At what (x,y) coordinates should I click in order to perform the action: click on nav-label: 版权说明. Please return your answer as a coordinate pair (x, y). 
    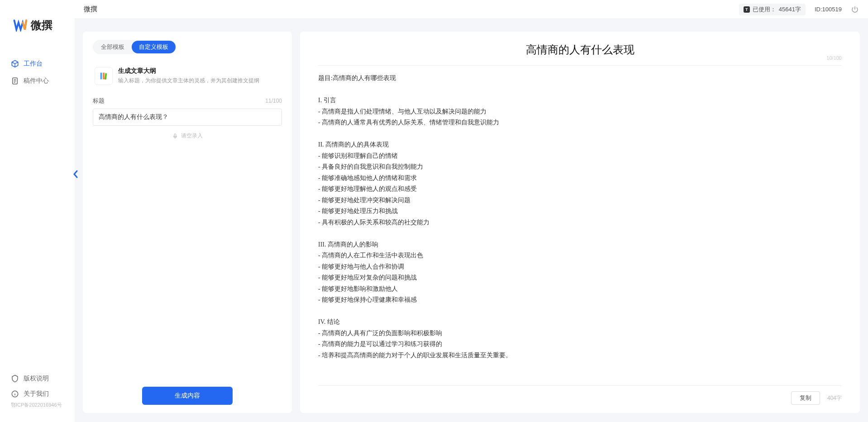
    Looking at the image, I should click on (36, 379).